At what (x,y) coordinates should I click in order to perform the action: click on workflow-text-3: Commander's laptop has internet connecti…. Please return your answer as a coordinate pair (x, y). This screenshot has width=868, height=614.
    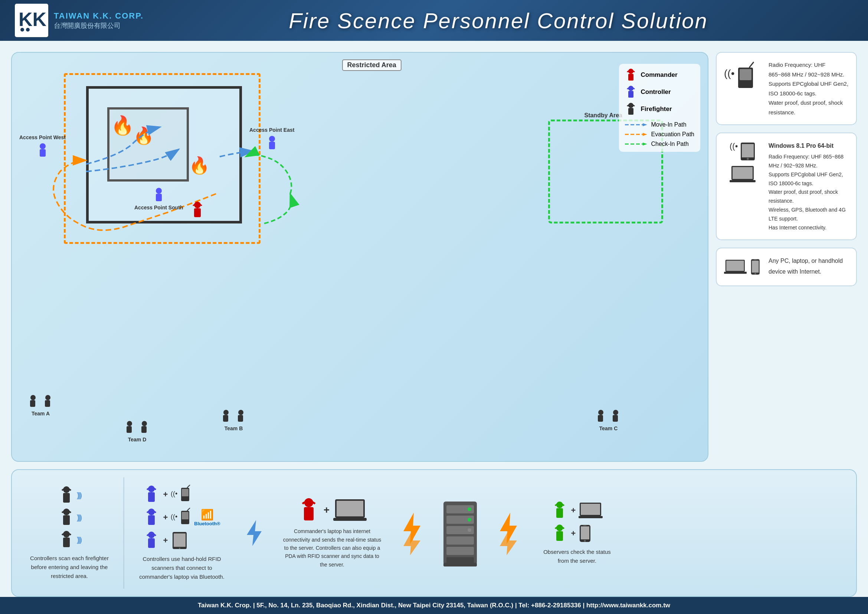
    Looking at the image, I should click on (332, 548).